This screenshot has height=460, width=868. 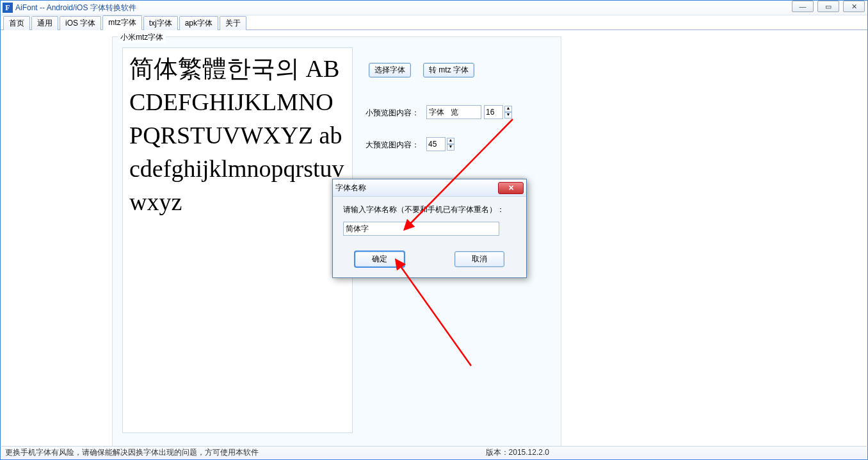 I want to click on groupbox-legend: 小米mtz字体, so click(x=142, y=37).